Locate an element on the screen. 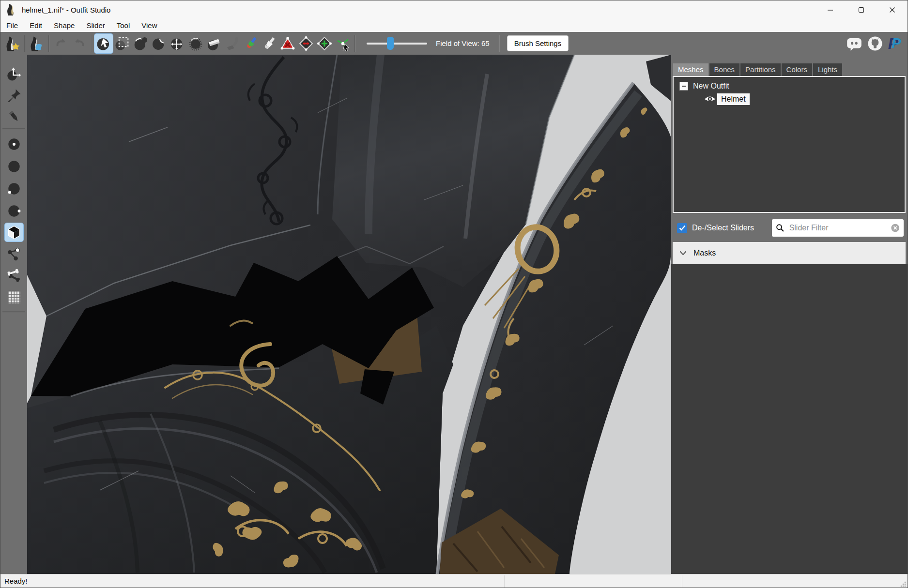 This screenshot has width=908, height=588. collapse-vertex-button is located at coordinates (288, 44).